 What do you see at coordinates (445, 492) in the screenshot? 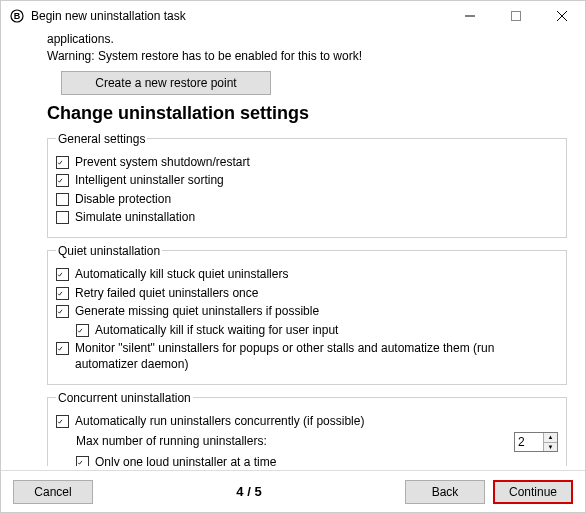
I see `back-button: Back` at bounding box center [445, 492].